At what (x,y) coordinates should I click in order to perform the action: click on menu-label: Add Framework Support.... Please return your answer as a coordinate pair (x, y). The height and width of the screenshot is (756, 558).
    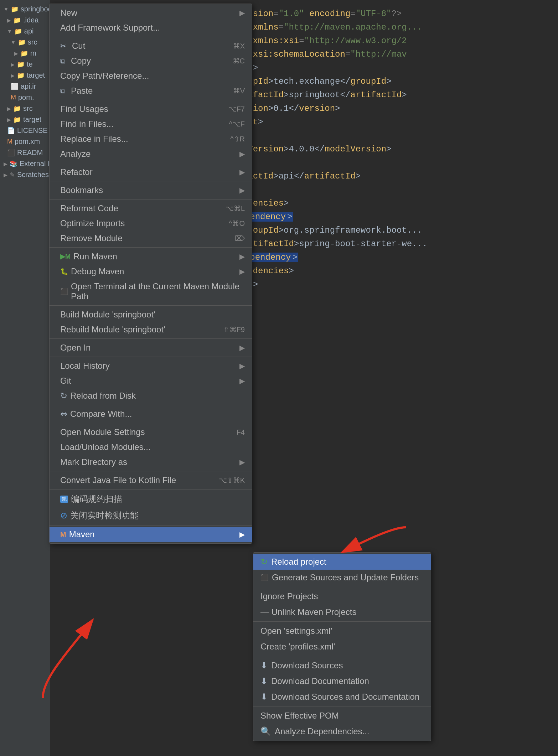
    Looking at the image, I should click on (110, 28).